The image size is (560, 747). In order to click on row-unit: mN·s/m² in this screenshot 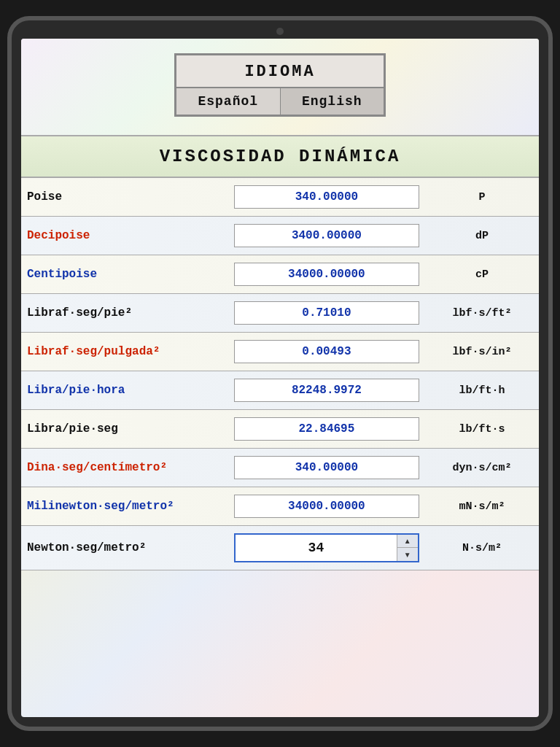, I will do `click(482, 506)`.